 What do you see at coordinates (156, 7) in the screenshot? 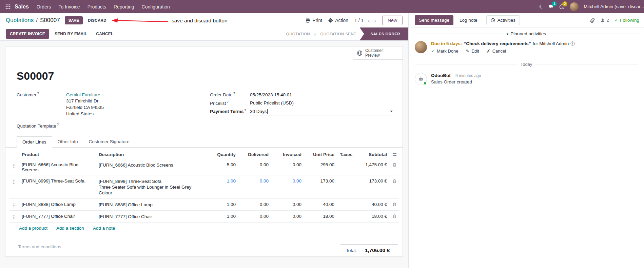
I see `menu-configuration: Configuration` at bounding box center [156, 7].